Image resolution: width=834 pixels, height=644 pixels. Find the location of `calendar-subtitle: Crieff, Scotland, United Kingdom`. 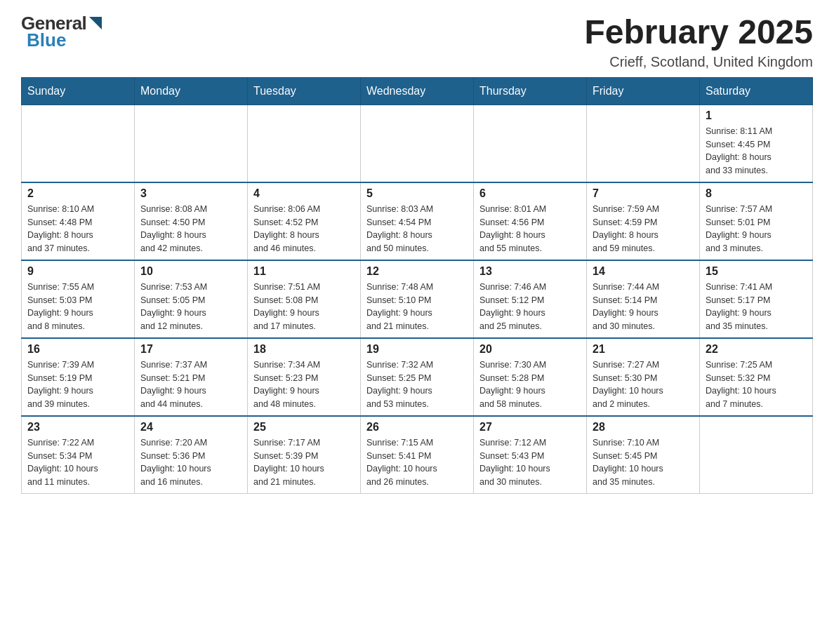

calendar-subtitle: Crieff, Scotland, United Kingdom is located at coordinates (699, 62).